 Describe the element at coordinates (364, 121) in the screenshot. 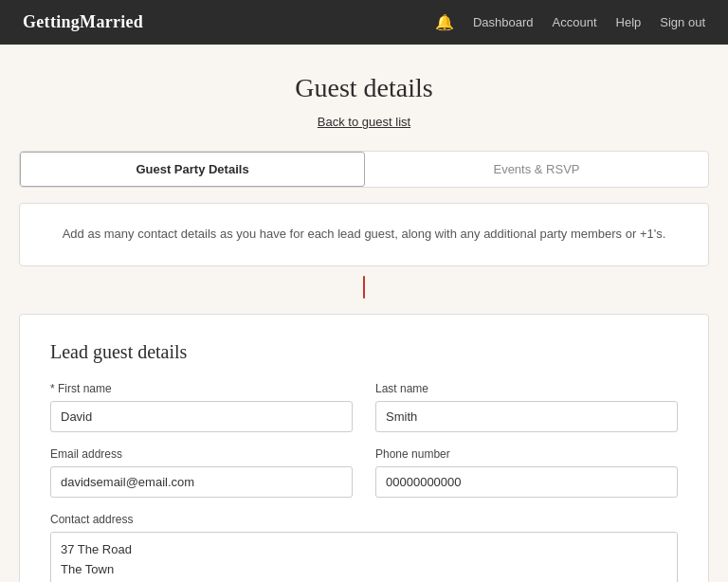

I see `back-to-guest-list-link: Back to guest list` at that location.